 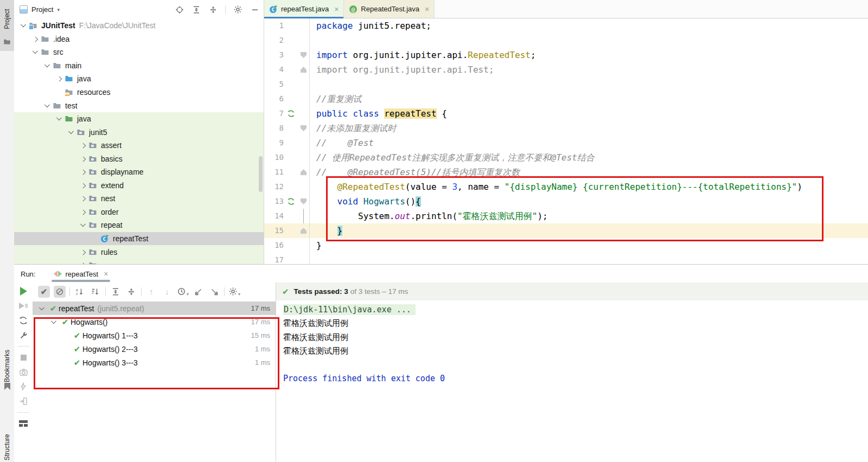 I want to click on test-result-row: ✔Hogwarts()17 ms, so click(x=154, y=322).